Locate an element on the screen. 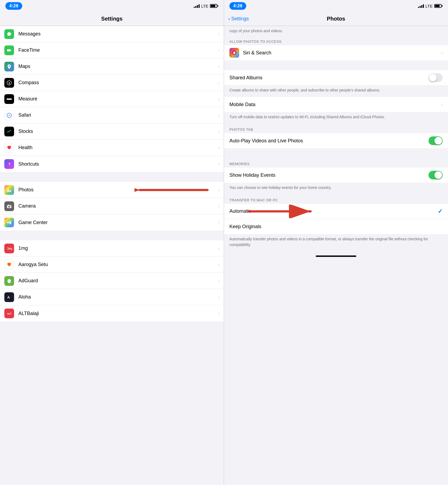  safari-icon is located at coordinates (9, 115).